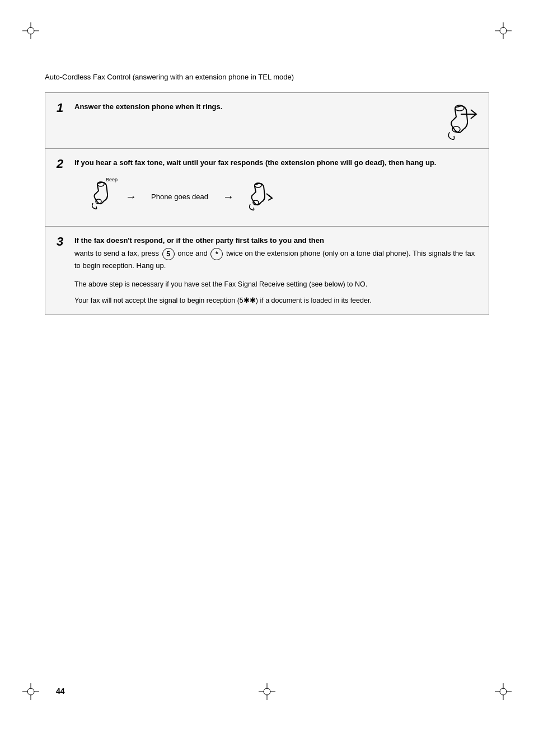  I want to click on arrow-2: →, so click(228, 197).